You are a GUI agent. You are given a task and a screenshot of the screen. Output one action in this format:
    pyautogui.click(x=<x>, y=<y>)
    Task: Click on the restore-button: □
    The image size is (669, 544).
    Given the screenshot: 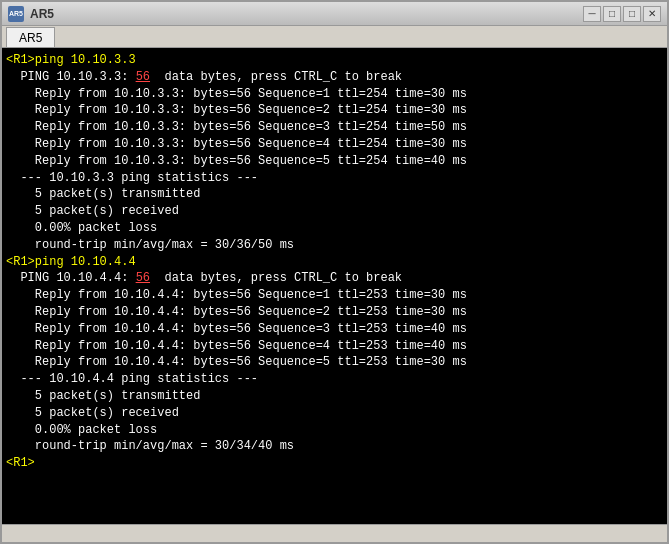 What is the action you would take?
    pyautogui.click(x=612, y=14)
    